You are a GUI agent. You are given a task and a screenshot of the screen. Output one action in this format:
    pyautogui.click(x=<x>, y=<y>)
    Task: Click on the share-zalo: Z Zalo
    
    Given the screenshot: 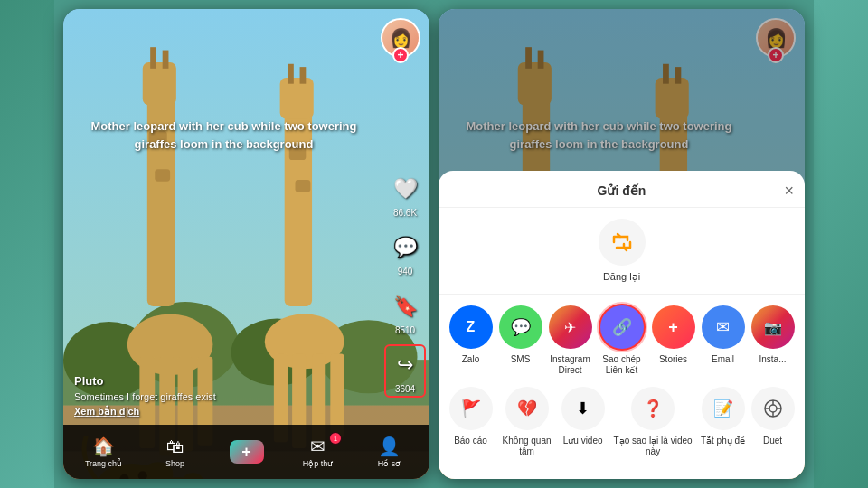 What is the action you would take?
    pyautogui.click(x=470, y=341)
    